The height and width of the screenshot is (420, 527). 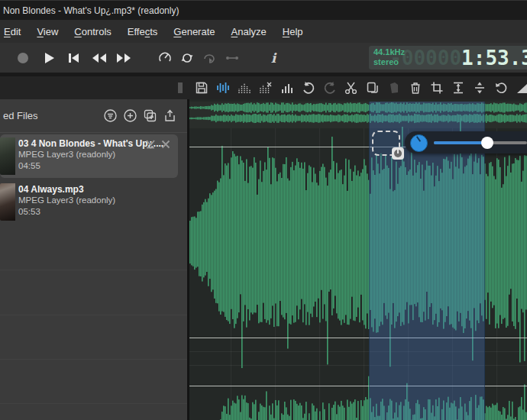 I want to click on sidebar-title: ed Files, so click(x=21, y=116).